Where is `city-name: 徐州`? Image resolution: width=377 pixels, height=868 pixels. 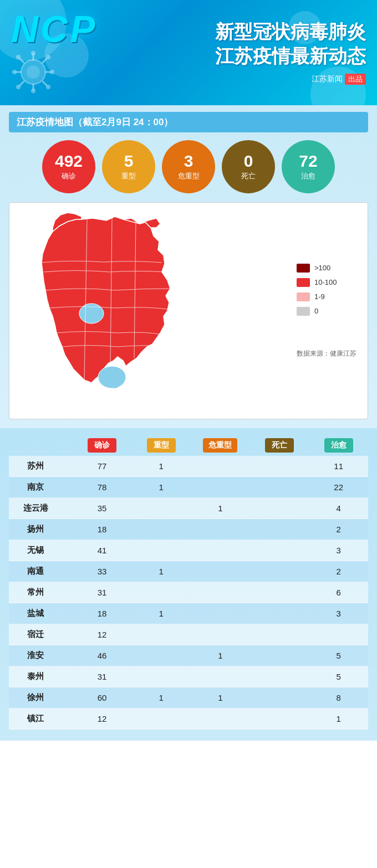
city-name: 徐州 is located at coordinates (35, 698).